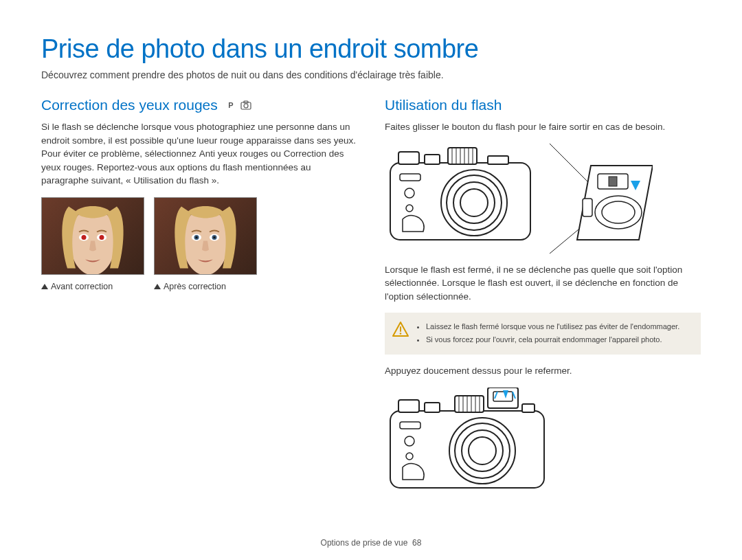 The width and height of the screenshot is (742, 560). What do you see at coordinates (93, 236) in the screenshot?
I see `photo-before` at bounding box center [93, 236].